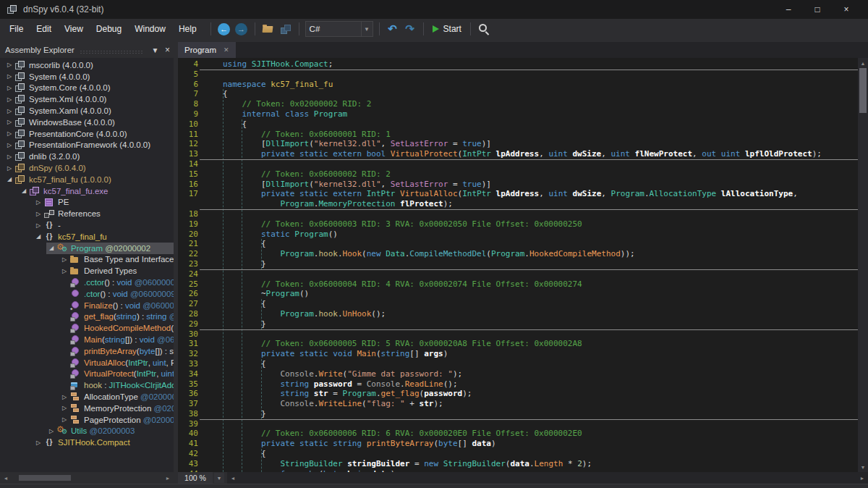  Describe the element at coordinates (226, 50) in the screenshot. I see `tab-close-icon: ✕` at that location.